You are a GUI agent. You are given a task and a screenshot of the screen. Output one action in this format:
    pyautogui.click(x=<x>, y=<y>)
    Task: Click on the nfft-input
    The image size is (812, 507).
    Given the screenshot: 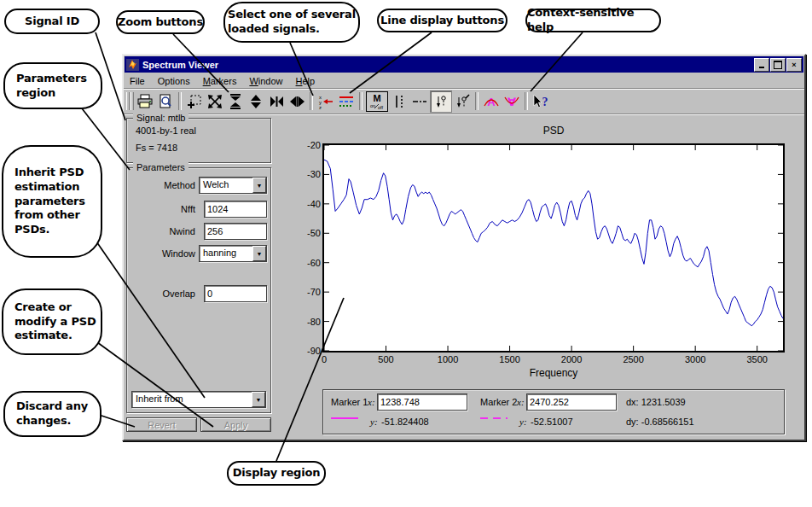 What is the action you would take?
    pyautogui.click(x=235, y=209)
    